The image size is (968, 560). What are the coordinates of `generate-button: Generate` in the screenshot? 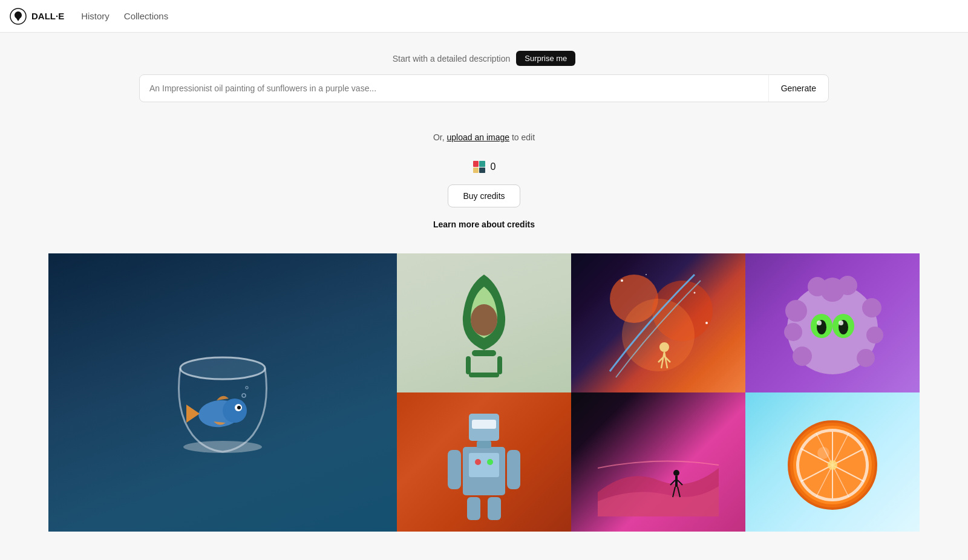 It's located at (799, 88).